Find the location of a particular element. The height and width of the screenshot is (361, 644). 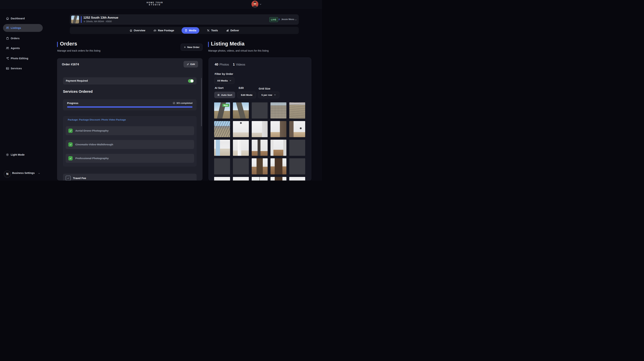

order-card: Order #1674 Edit Payment Required Servic… is located at coordinates (130, 120).